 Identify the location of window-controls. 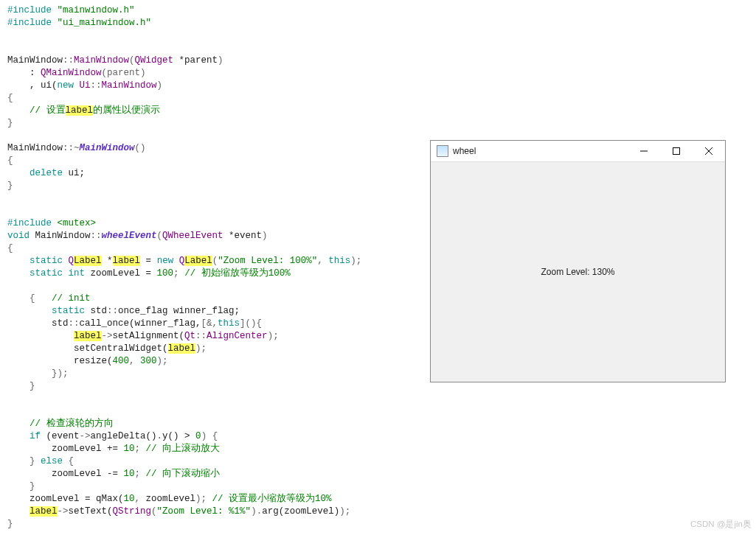
(676, 151).